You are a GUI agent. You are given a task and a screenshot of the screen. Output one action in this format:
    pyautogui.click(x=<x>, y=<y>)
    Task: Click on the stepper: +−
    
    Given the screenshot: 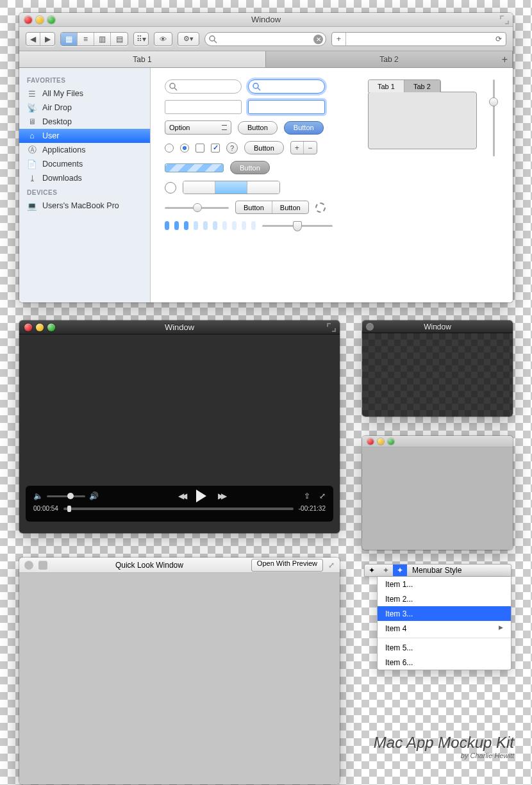 What is the action you would take?
    pyautogui.click(x=304, y=147)
    